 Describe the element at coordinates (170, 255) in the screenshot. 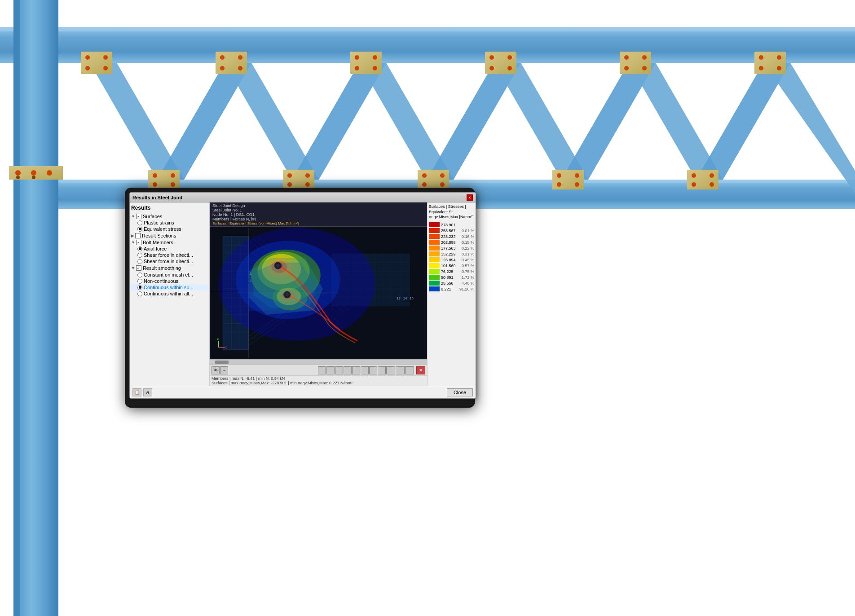

I see `tree-item-shear-1: Shear force in directi...` at that location.